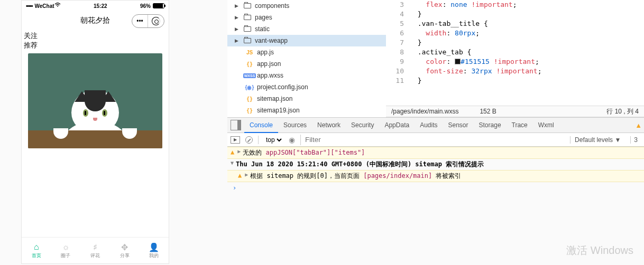  Describe the element at coordinates (458, 125) in the screenshot. I see `tab-sensor: Sensor` at that location.